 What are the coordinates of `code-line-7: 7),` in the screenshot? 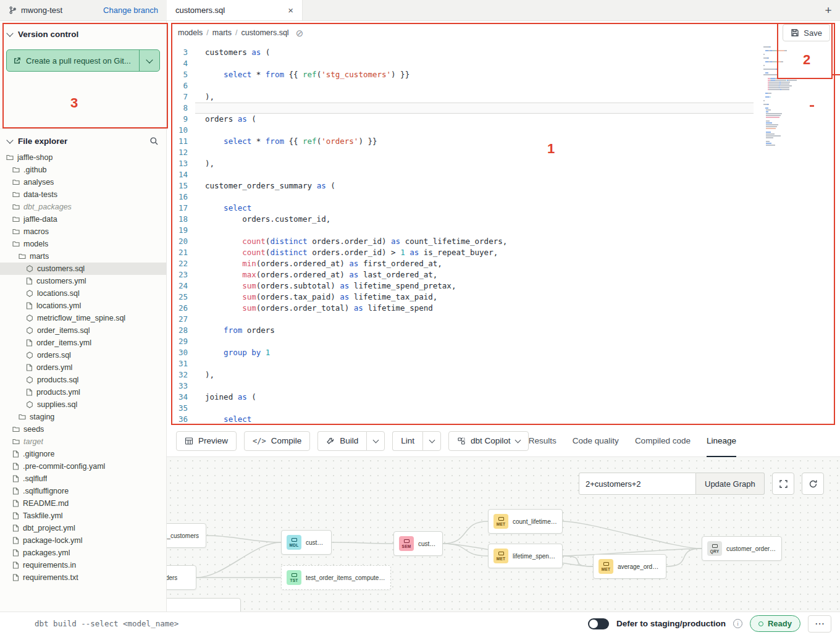 It's located at (503, 97).